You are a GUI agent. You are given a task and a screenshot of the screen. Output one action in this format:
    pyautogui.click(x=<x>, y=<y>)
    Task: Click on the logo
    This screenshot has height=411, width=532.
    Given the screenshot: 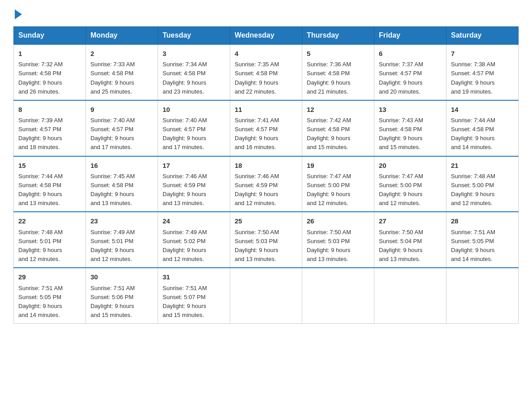 What is the action you would take?
    pyautogui.click(x=18, y=13)
    